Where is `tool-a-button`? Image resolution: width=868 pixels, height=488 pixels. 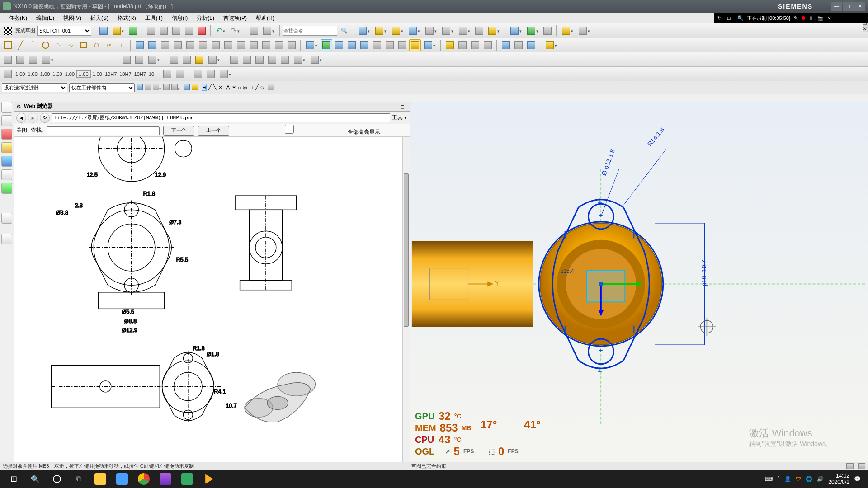
tool-a-button is located at coordinates (254, 31).